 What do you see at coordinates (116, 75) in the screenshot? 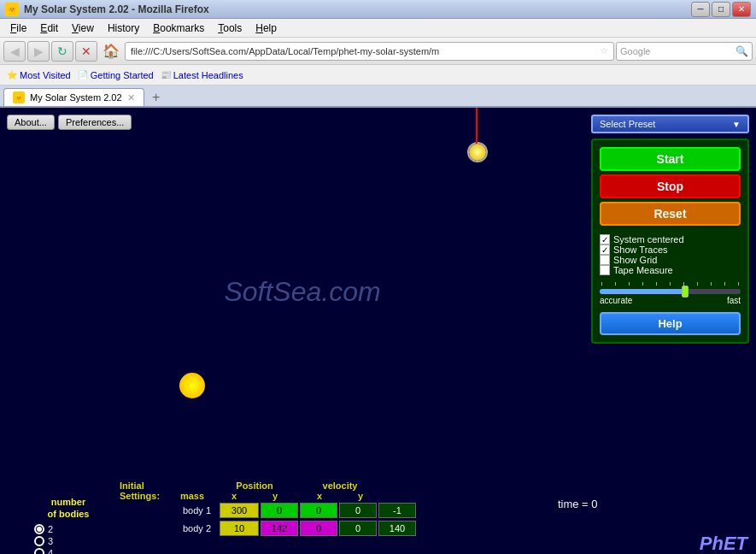
I see `bookmark-getting-started: 📄 Getting Started` at bounding box center [116, 75].